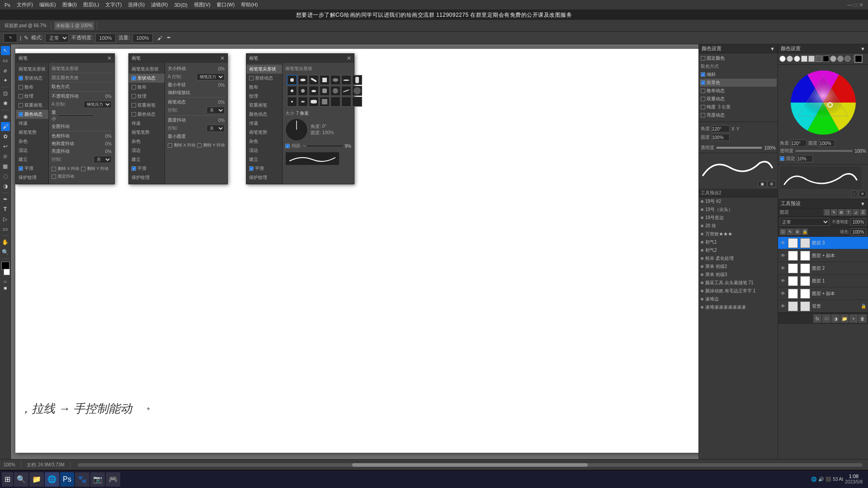 The image size is (868, 488). Describe the element at coordinates (32, 178) in the screenshot. I see `bd1-protect: 保护纹理` at that location.